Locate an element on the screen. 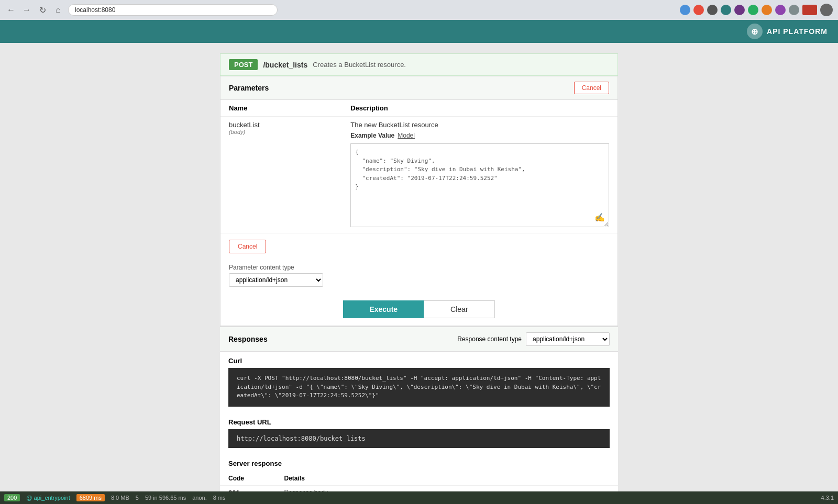 This screenshot has height=504, width=838. browser-icons is located at coordinates (756, 10).